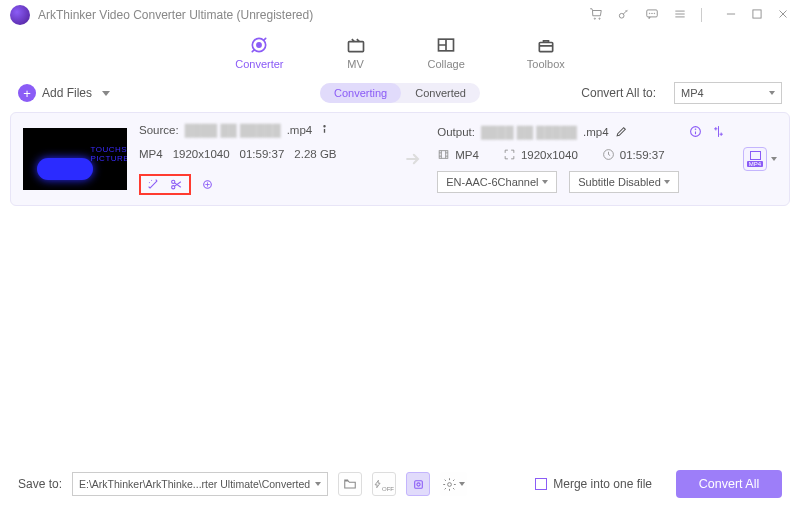 The width and height of the screenshot is (800, 507). I want to click on output-meta: MP4 1920x1040 01:59:37, so click(581, 154).